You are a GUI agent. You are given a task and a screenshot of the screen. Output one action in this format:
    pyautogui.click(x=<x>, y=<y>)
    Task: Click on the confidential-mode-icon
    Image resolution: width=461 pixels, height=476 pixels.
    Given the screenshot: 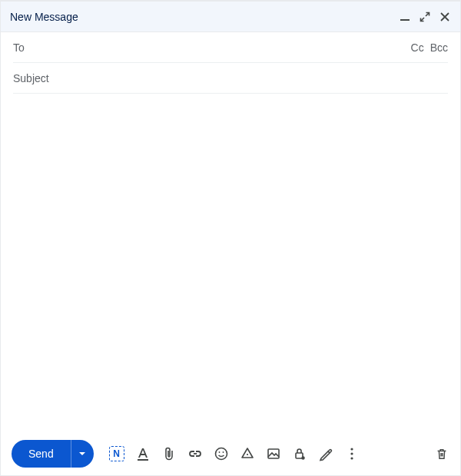 What is the action you would take?
    pyautogui.click(x=300, y=454)
    